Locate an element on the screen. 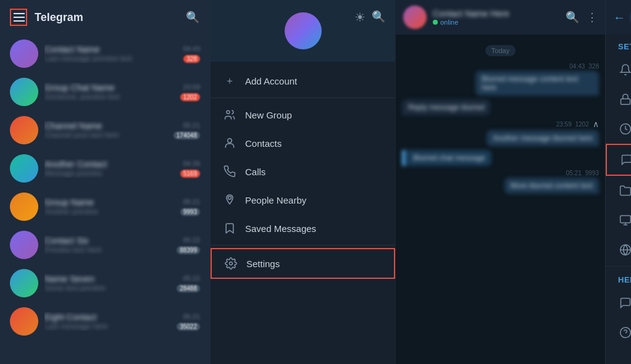  hamburger-menu-button is located at coordinates (19, 17).